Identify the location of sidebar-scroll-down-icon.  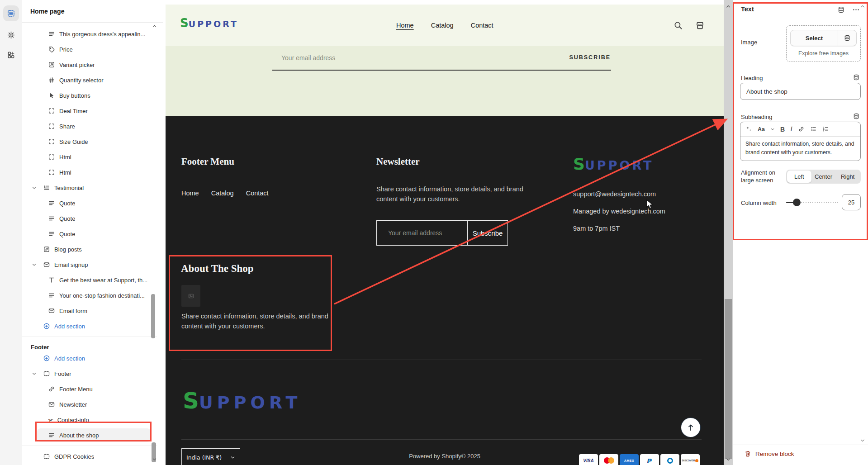
(155, 460).